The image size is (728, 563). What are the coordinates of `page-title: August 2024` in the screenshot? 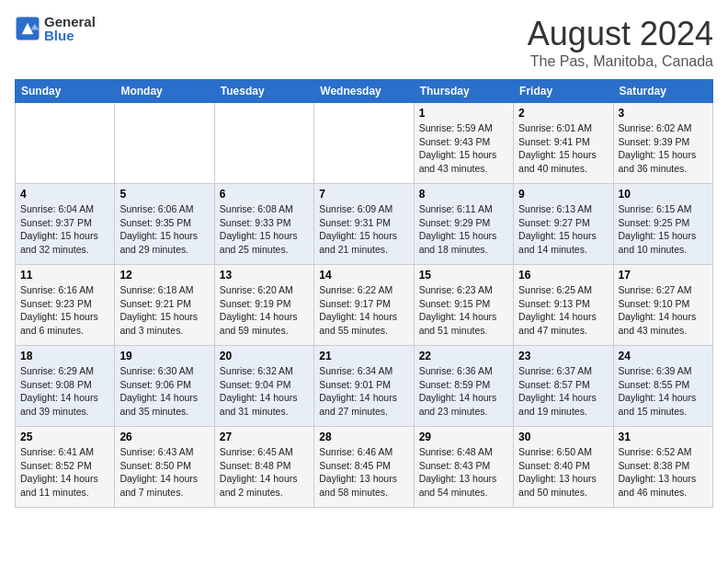 It's located at (620, 34).